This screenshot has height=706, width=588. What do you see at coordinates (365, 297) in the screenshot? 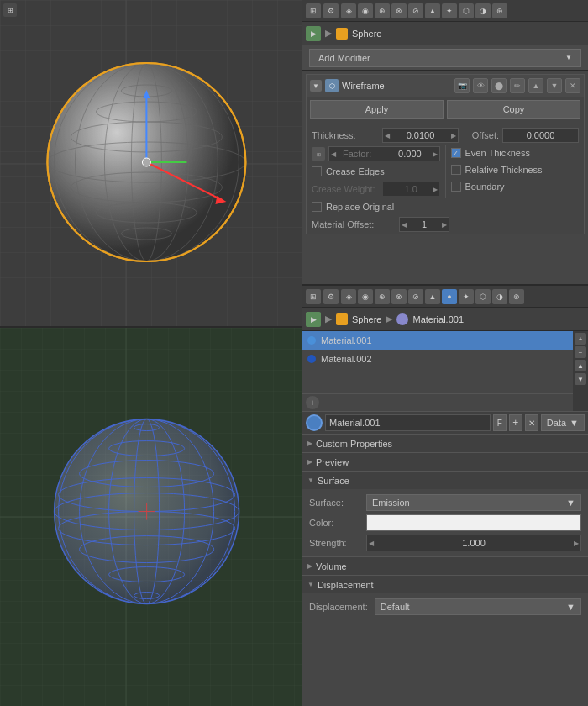
I see `mat-toolbar-icon-4: ◉` at bounding box center [365, 297].